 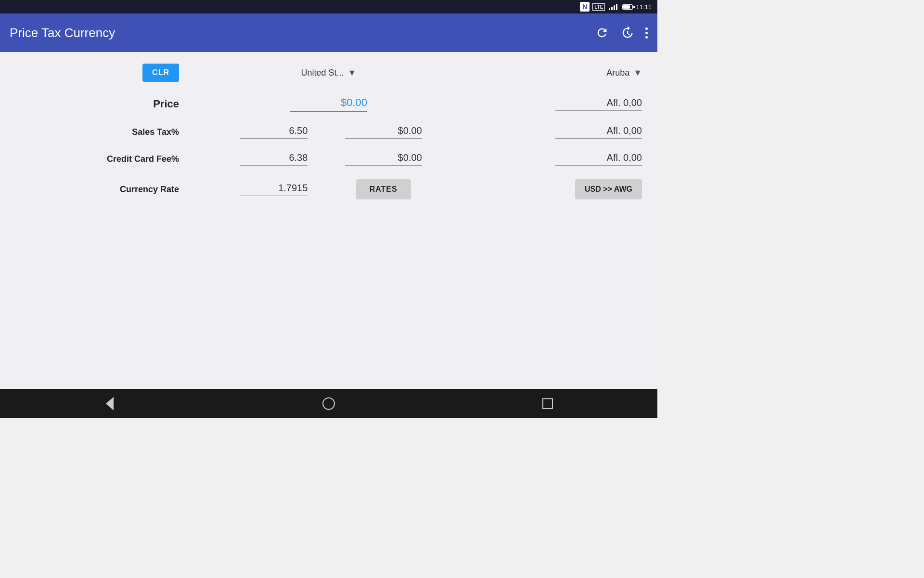 What do you see at coordinates (384, 132) in the screenshot?
I see `sales-tax-usd-section: $0.00` at bounding box center [384, 132].